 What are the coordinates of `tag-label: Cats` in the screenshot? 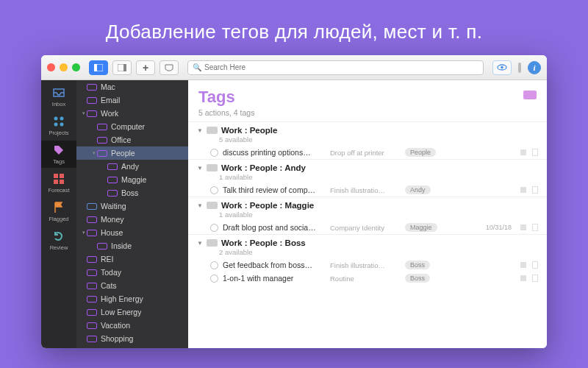 It's located at (109, 286).